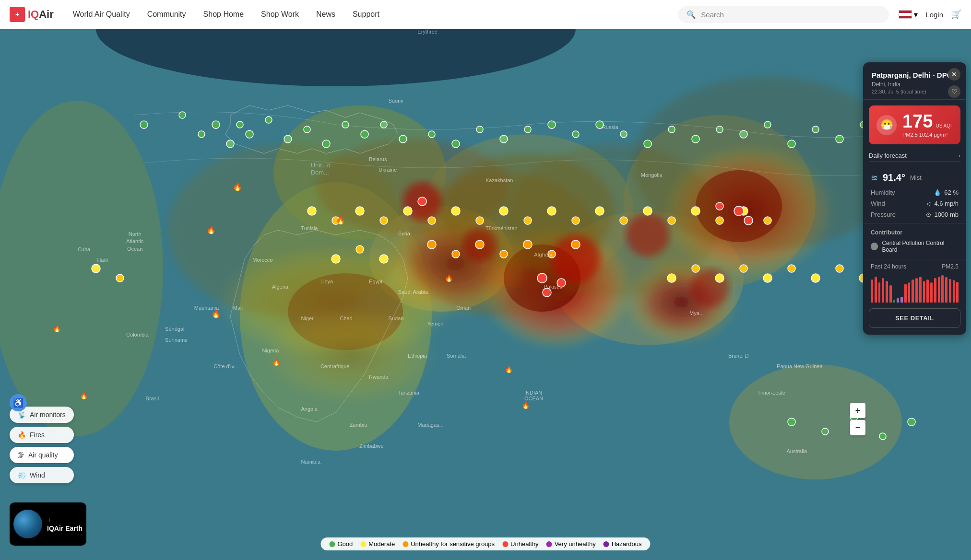 The image size is (971, 560). What do you see at coordinates (525, 544) in the screenshot?
I see `legend-unhealthy-label: Unhealthy` at bounding box center [525, 544].